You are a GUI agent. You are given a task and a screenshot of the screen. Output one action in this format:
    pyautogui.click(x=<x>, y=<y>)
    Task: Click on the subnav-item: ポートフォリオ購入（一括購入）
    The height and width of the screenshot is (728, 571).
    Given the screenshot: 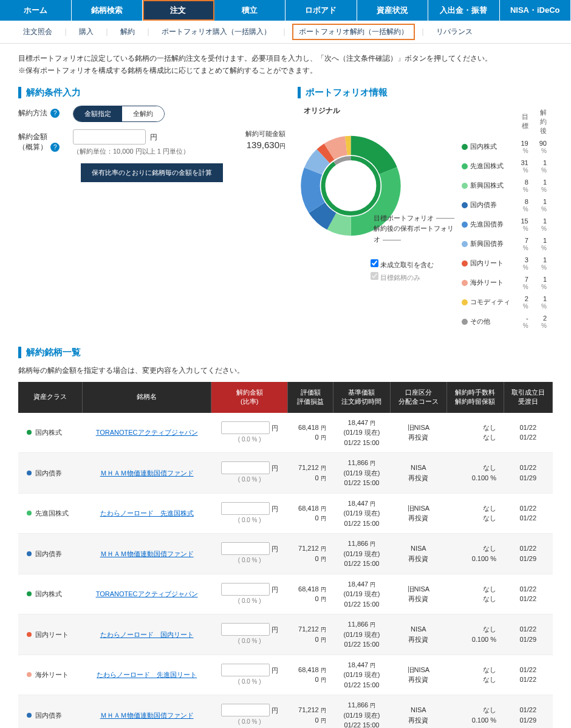 What is the action you would take?
    pyautogui.click(x=216, y=32)
    